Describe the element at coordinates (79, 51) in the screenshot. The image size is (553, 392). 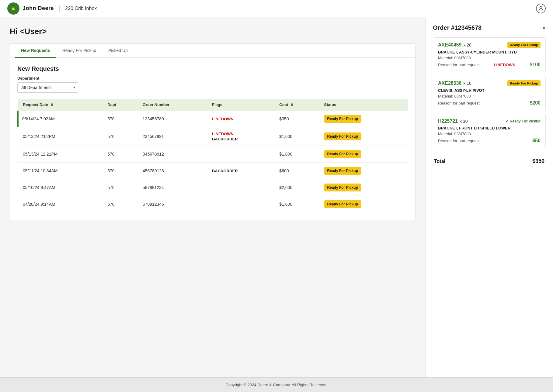
I see `tab-ready-for-pickup: Ready For Pickup` at that location.